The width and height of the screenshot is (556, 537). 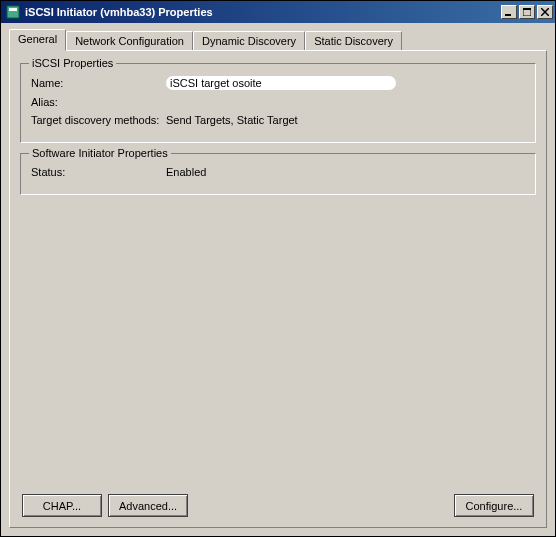 I want to click on tab-network-configuration: Network Configuration, so click(x=130, y=40).